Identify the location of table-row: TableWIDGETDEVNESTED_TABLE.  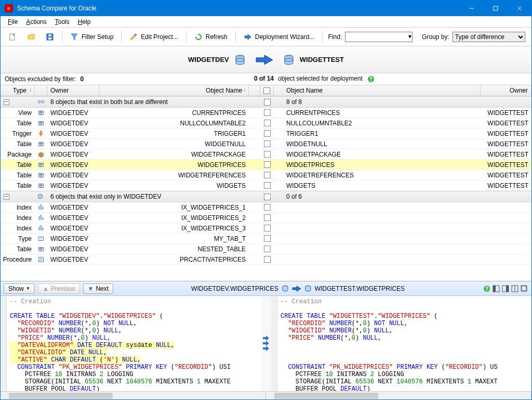
(266, 249).